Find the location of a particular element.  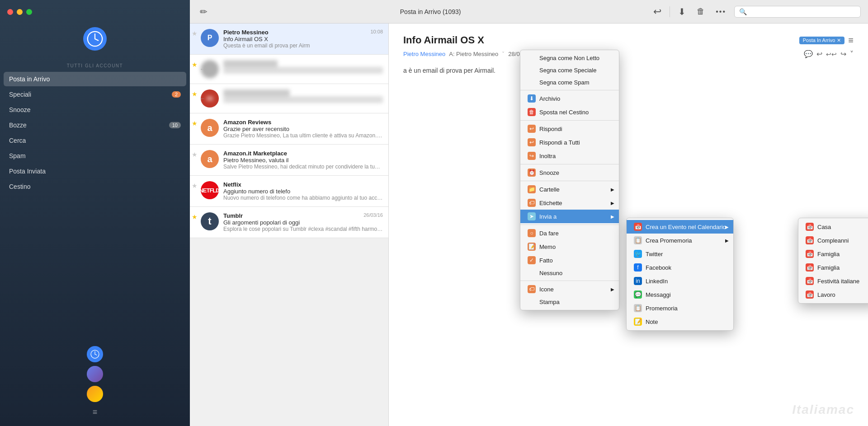

ctx-label: Stampa is located at coordinates (550, 302).